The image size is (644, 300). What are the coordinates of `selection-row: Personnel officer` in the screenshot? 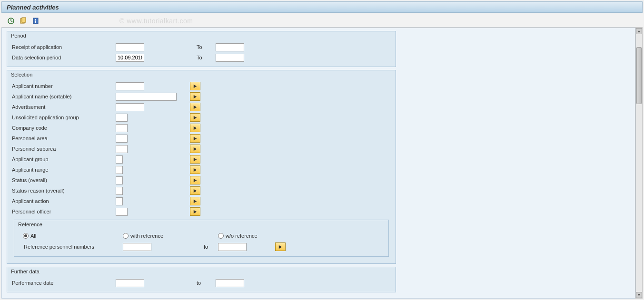 It's located at (201, 212).